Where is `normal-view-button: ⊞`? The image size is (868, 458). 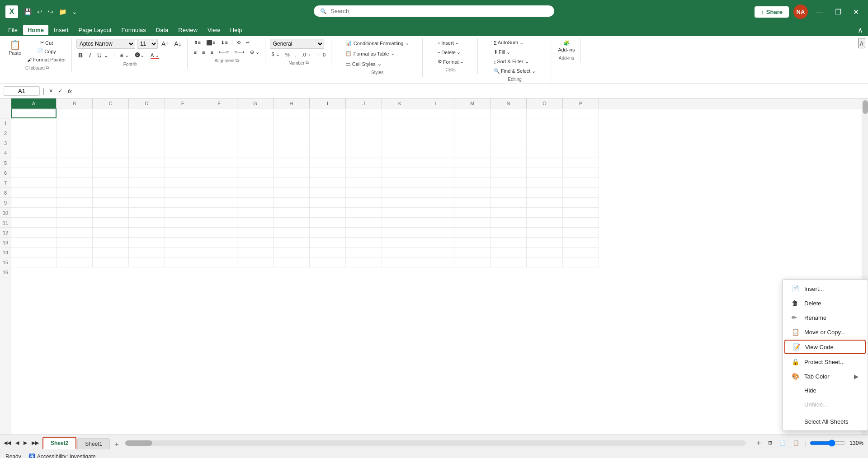
normal-view-button: ⊞ is located at coordinates (770, 443).